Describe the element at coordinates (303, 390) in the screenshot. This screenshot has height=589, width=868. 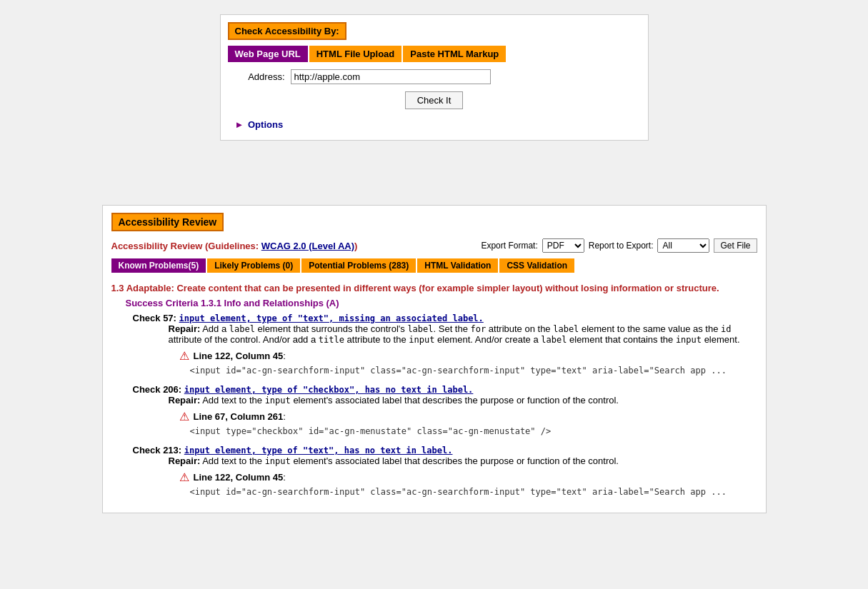
I see `check-206-label: Check 206: input element, type of "check…` at that location.